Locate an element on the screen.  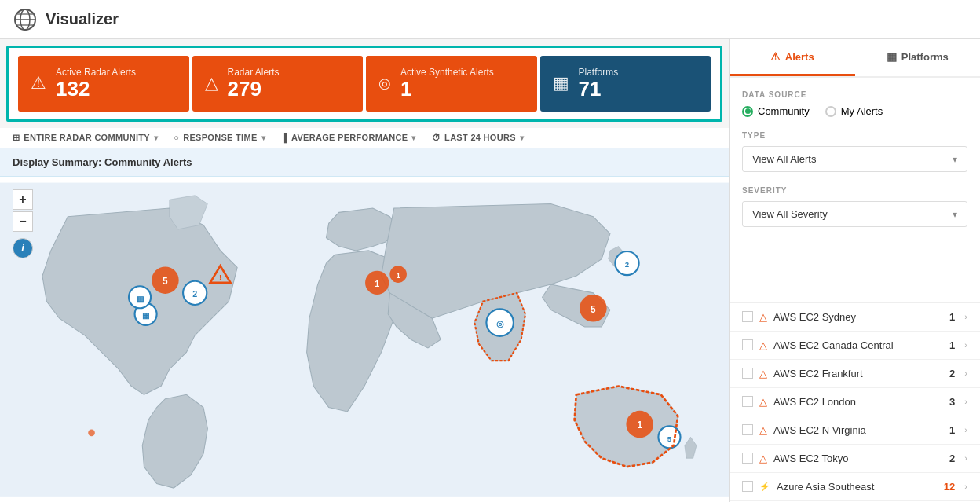
alert-warn-icon-tokyo: △ is located at coordinates (763, 459).